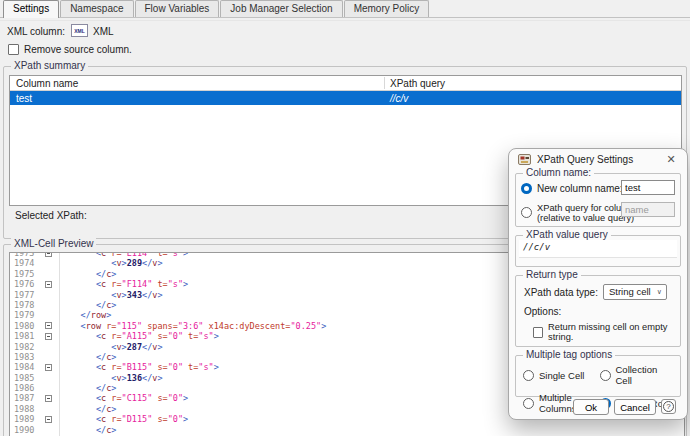  I want to click on line-number: 1987, so click(26, 398).